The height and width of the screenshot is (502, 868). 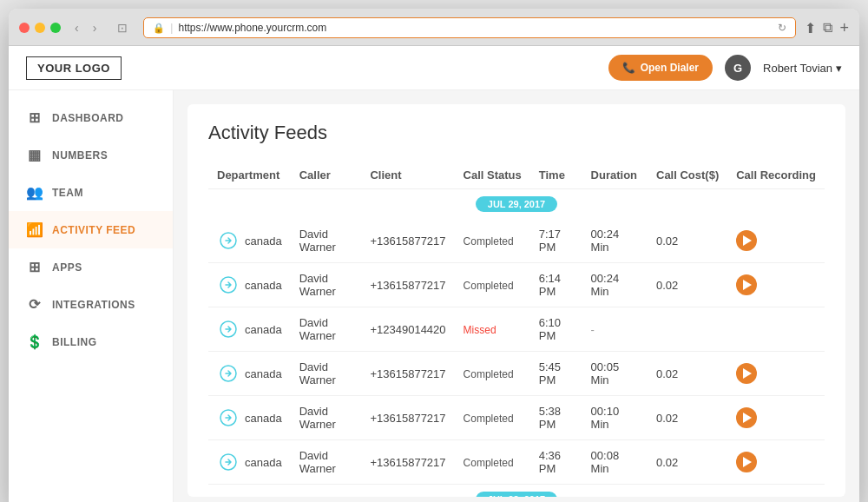 I want to click on page-title: Activity Feeds, so click(x=516, y=133).